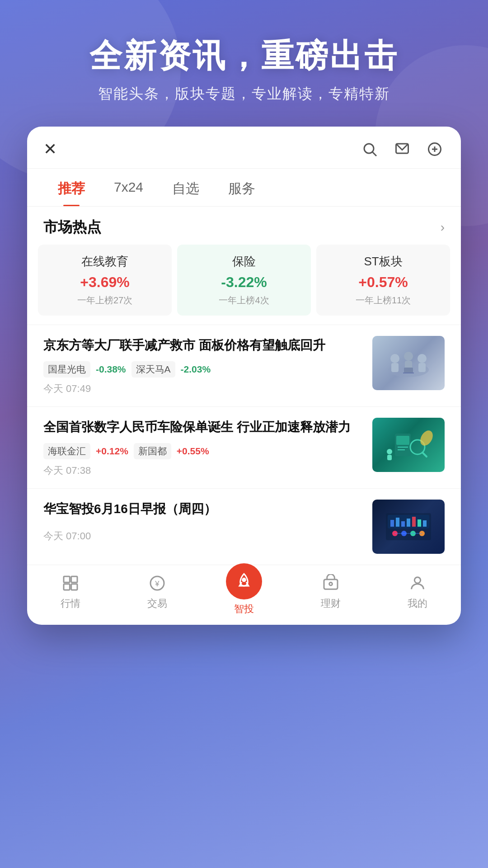 This screenshot has height=868, width=488. Describe the element at coordinates (50, 149) in the screenshot. I see `close-button: ✕` at that location.